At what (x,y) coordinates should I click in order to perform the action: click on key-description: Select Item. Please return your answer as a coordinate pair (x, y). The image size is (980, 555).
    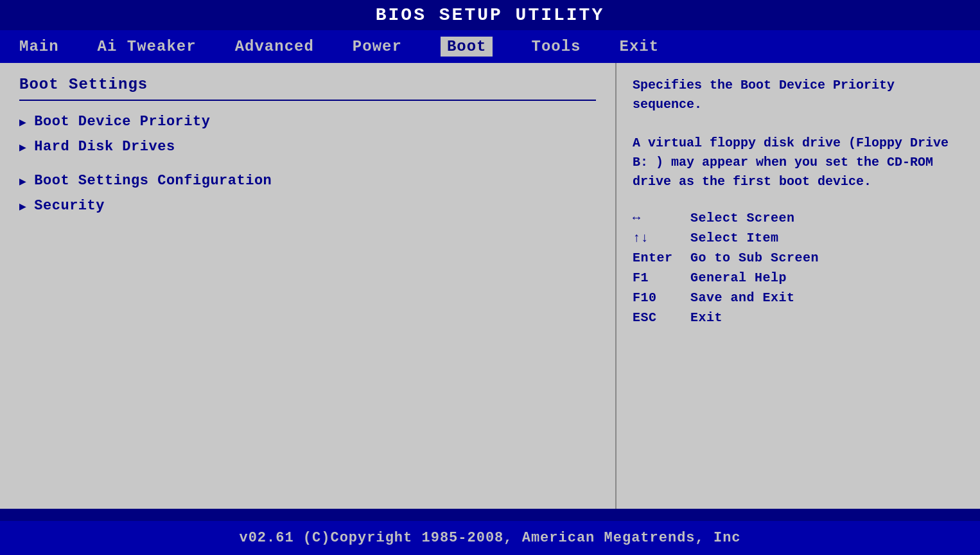
    Looking at the image, I should click on (735, 238).